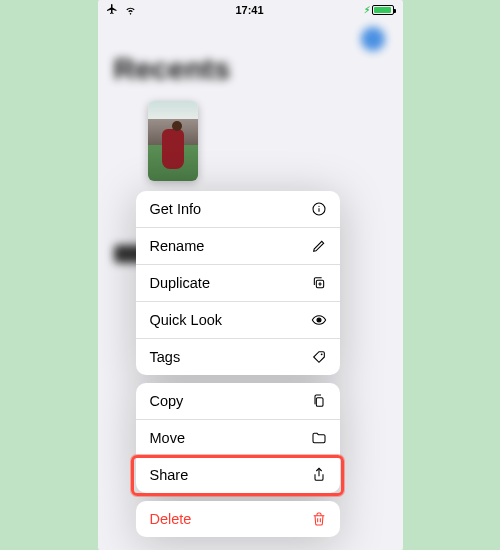 The width and height of the screenshot is (500, 550). What do you see at coordinates (130, 10) in the screenshot?
I see `wifi-icon` at bounding box center [130, 10].